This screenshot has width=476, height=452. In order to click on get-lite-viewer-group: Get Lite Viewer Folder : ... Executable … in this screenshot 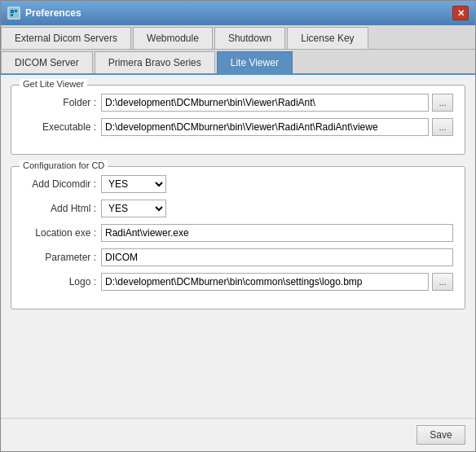, I will do `click(238, 120)`.